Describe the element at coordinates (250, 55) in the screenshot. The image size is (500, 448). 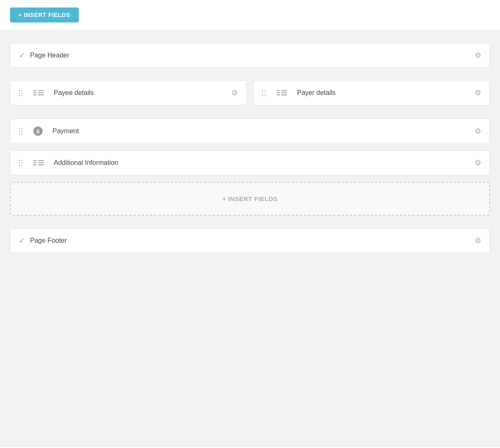
I see `page-header-section: ✓ Page Header ⚙` at that location.